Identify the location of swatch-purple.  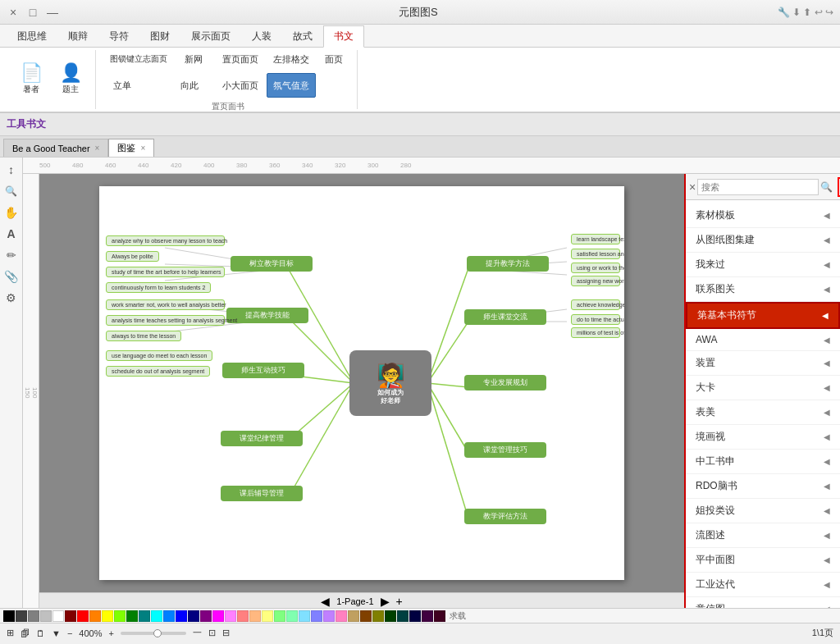
(206, 616).